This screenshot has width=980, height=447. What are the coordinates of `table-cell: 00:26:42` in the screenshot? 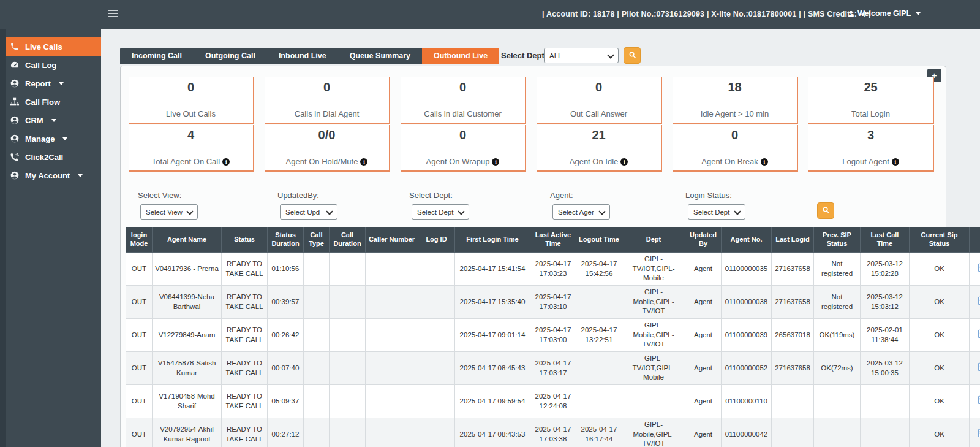 It's located at (285, 335).